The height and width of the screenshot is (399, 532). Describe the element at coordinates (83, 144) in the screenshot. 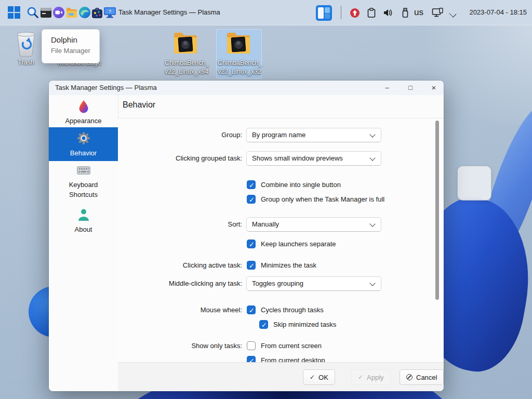

I see `sidebar-item-behavior: Behavior` at that location.